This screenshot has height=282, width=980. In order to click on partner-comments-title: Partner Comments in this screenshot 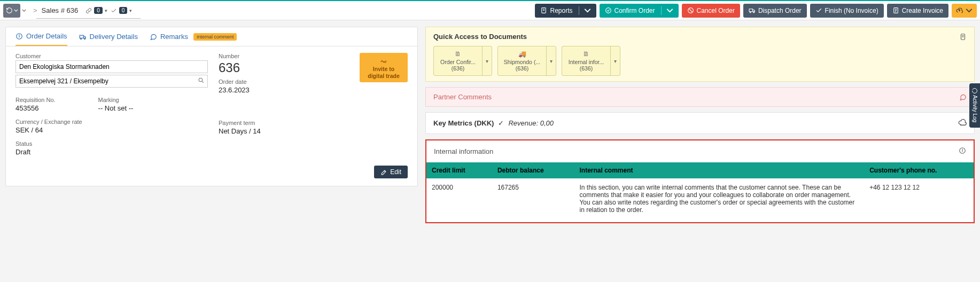, I will do `click(463, 97)`.